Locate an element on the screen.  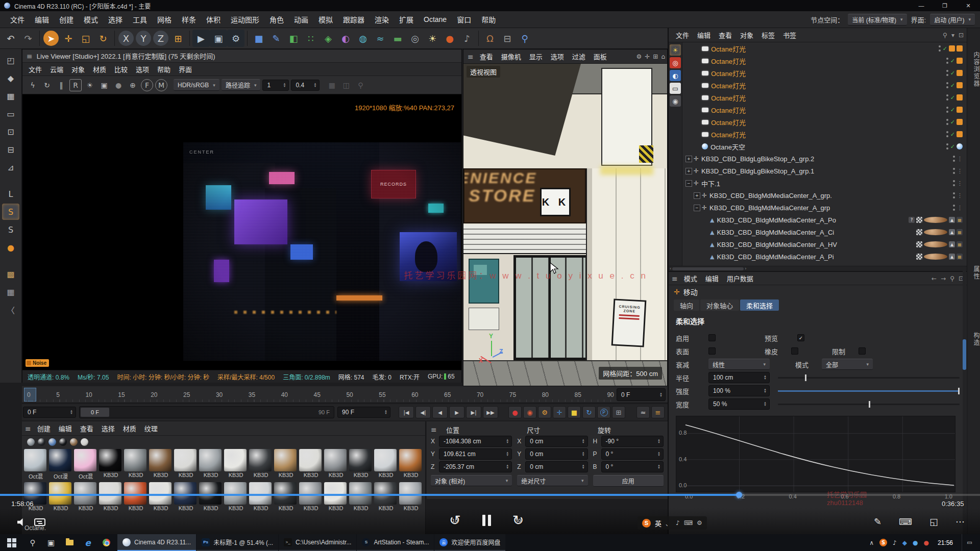
rotation-h-field: -90 °▲▼ is located at coordinates (632, 441).